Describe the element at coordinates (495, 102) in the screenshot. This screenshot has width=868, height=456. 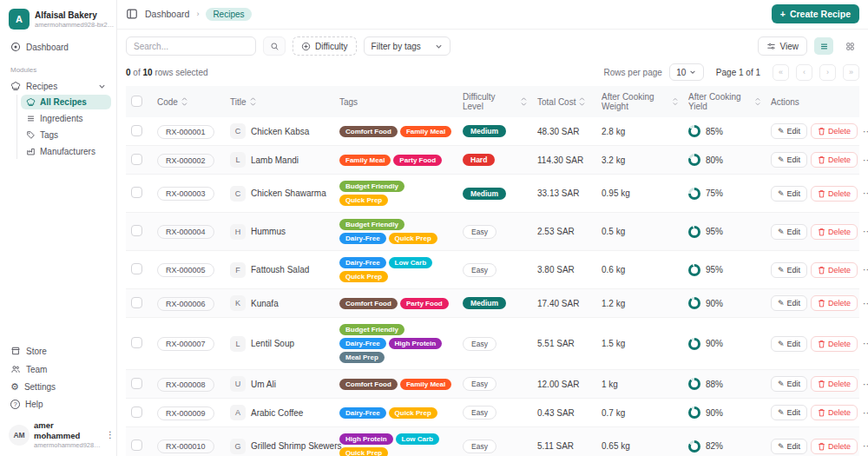
I see `column-header-difficulty: Difficulty Level` at that location.